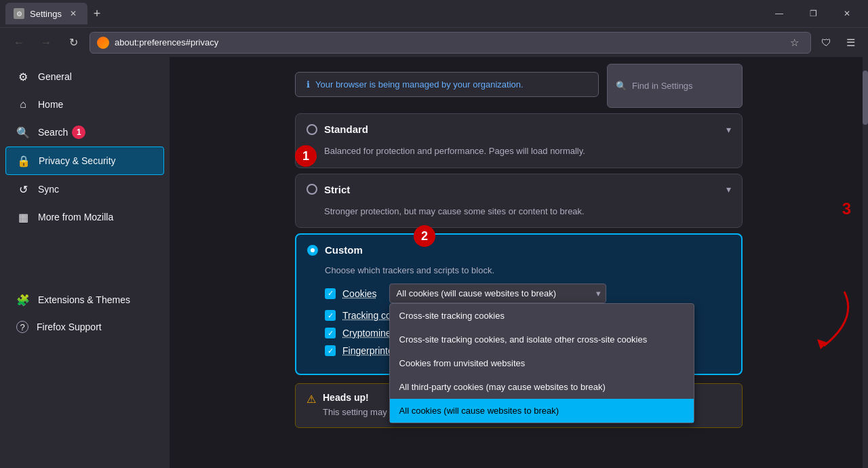 The image size is (868, 468). Describe the element at coordinates (50, 104) in the screenshot. I see `sidebar-label-home: Home` at that location.